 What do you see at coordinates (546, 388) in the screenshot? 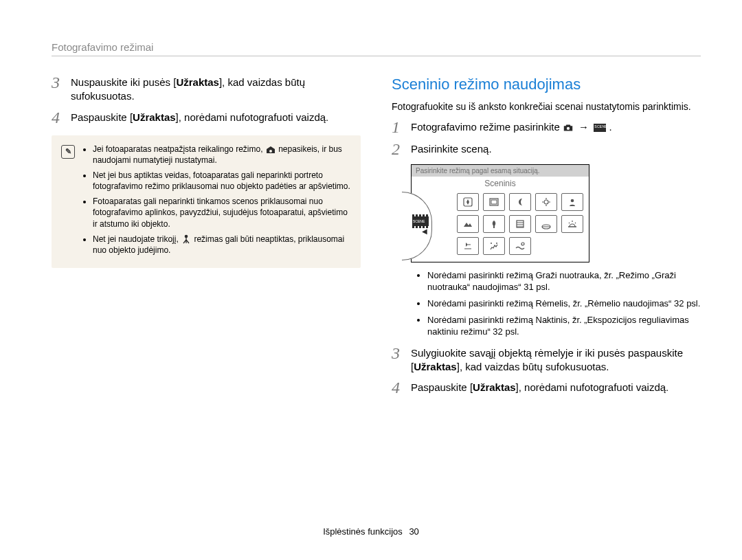
I see `step-4-right: 4 Paspauskite [Užraktas], norėdami nufot…` at bounding box center [546, 388].